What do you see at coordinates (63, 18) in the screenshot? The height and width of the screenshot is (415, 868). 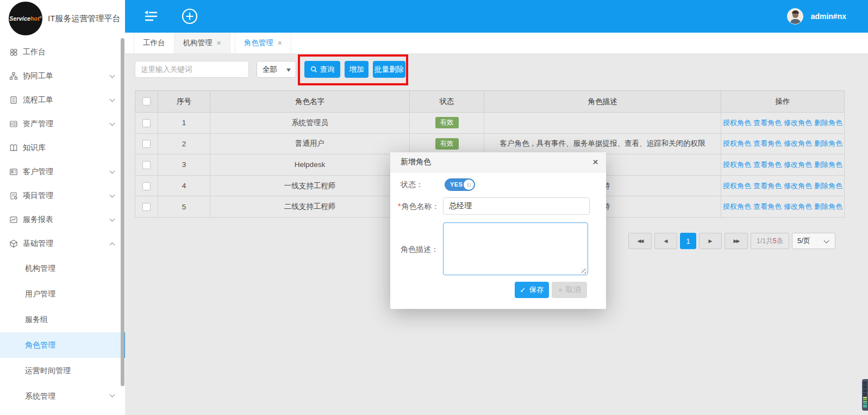 I see `brand-header: Servicehot® IT服务运营管理平台` at bounding box center [63, 18].